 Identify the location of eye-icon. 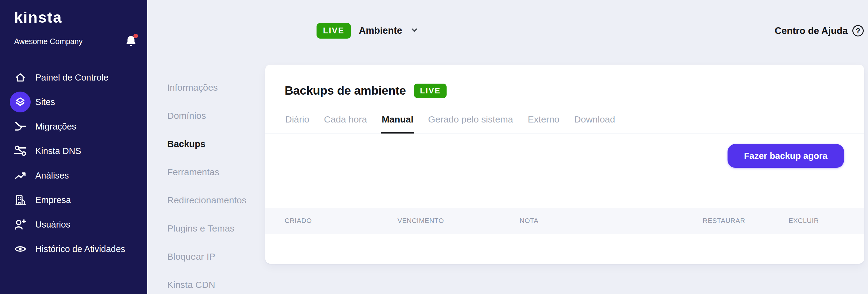
(20, 249).